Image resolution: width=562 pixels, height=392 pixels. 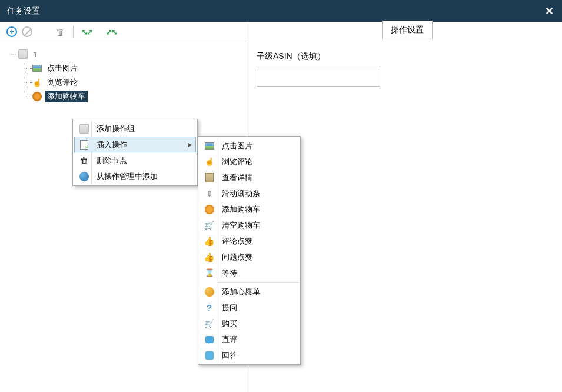 I want to click on scroll-icon: ⇕, so click(x=209, y=194).